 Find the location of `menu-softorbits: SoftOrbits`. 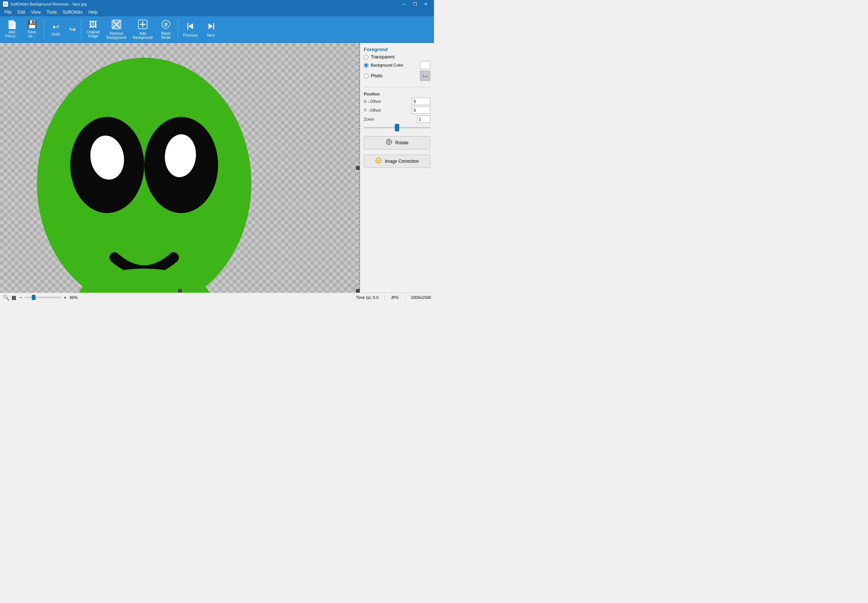

menu-softorbits: SoftOrbits is located at coordinates (72, 12).